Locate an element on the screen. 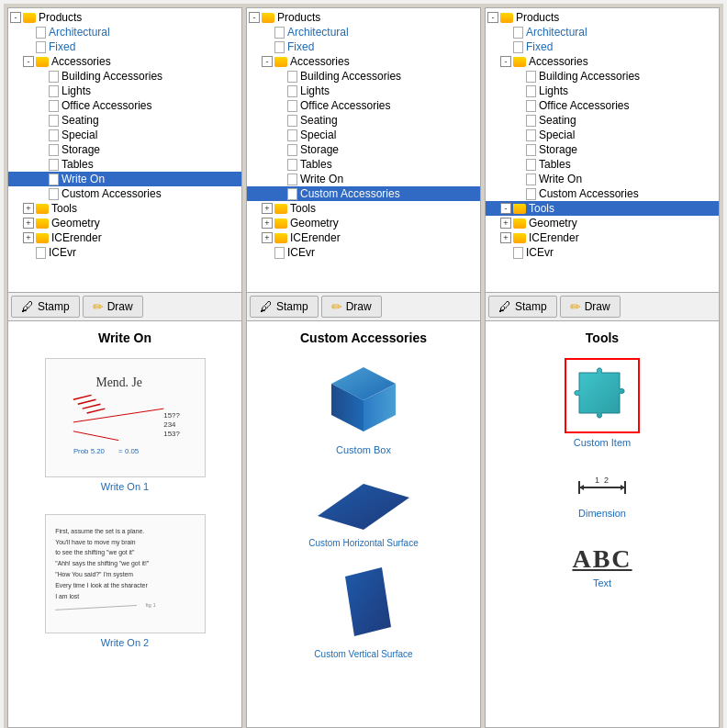 The image size is (727, 728). tree-item-oa2: Office Accessories is located at coordinates (364, 106).